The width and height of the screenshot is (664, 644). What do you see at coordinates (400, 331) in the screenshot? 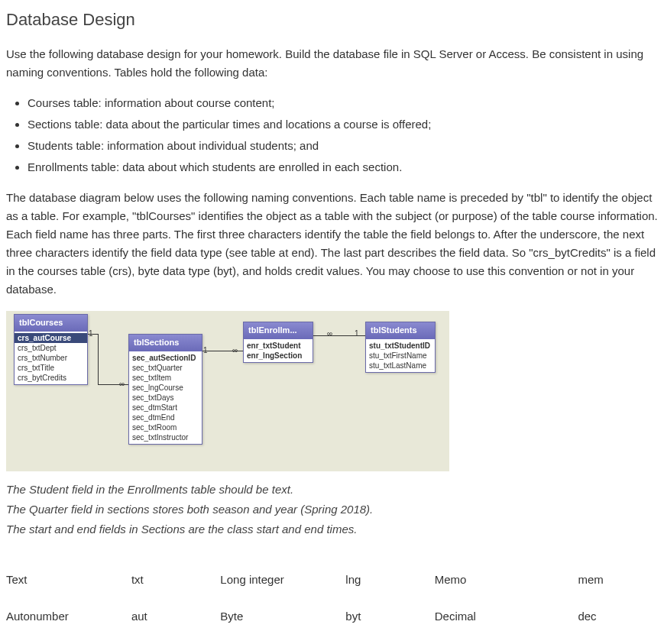
I see `db-table-header: tblStudents` at bounding box center [400, 331].